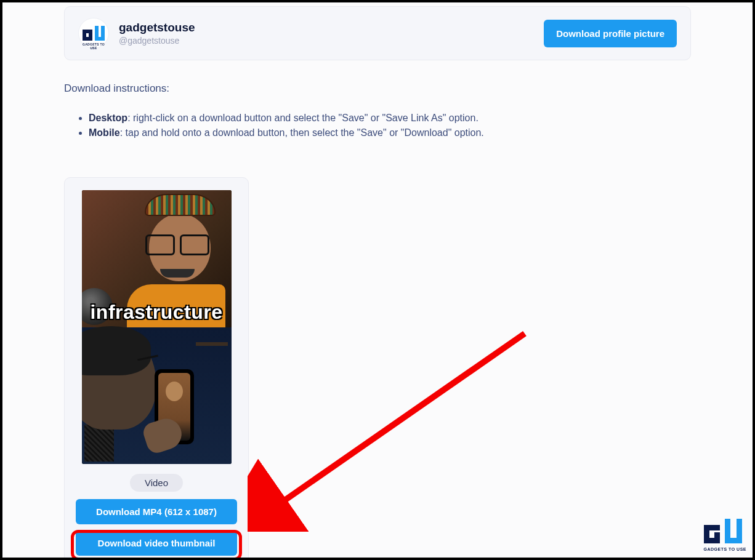 Image resolution: width=755 pixels, height=560 pixels. Describe the element at coordinates (303, 118) in the screenshot. I see `instruction-desktop-text: : right-click on a download button and s…` at that location.